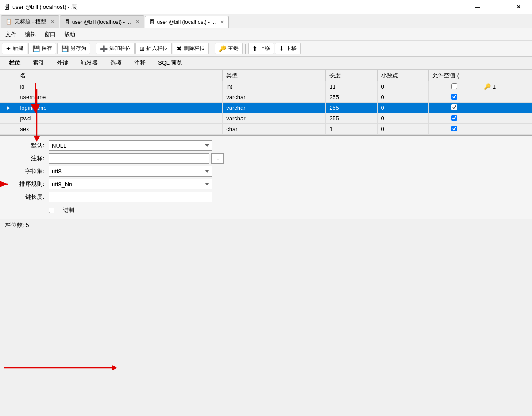  Describe the element at coordinates (69, 35) in the screenshot. I see `menu-help: 帮助` at that location.